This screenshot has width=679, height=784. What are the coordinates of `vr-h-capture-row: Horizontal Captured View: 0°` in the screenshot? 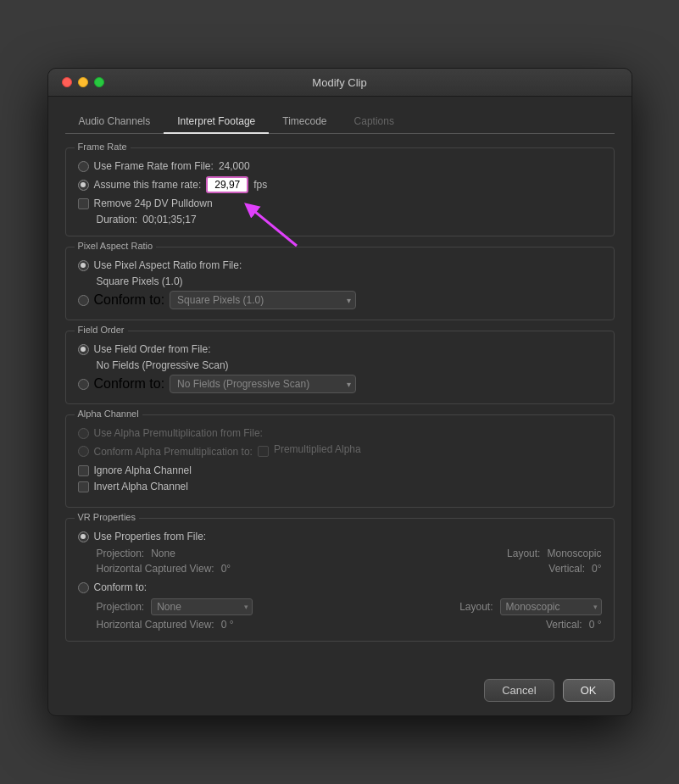 It's located at (164, 569).